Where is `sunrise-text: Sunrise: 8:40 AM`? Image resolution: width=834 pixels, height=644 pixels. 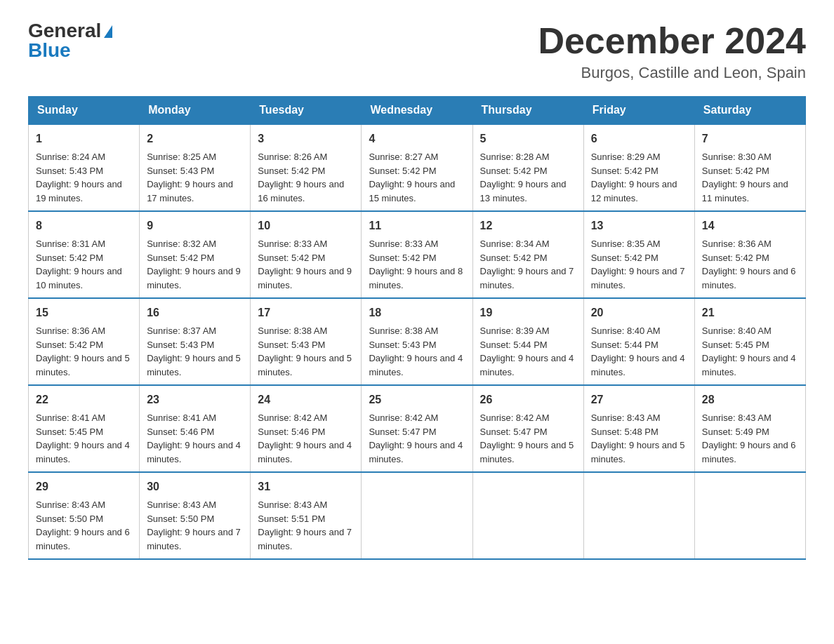 sunrise-text: Sunrise: 8:40 AM is located at coordinates (626, 331).